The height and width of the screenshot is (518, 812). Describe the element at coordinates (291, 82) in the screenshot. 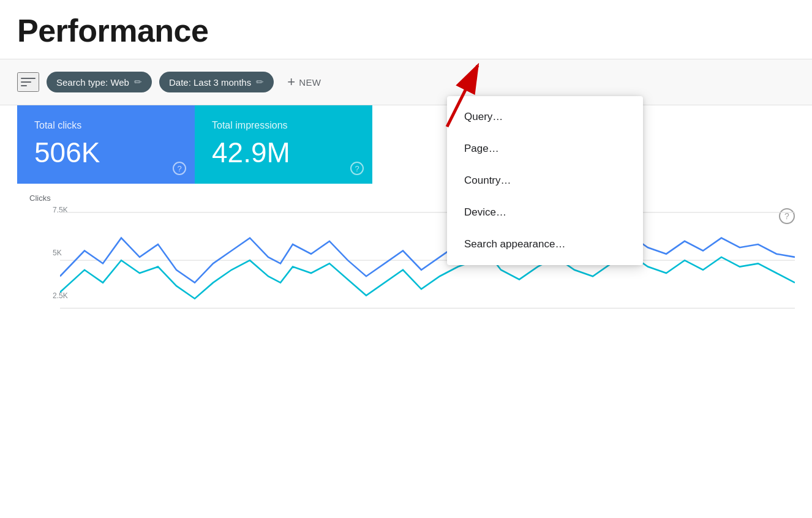

I see `plus-icon: +` at that location.